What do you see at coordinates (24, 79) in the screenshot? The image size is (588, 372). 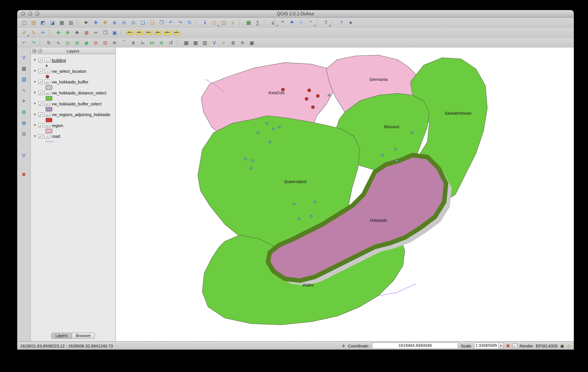 I see `add-postgis-layer-icon: ▧` at bounding box center [24, 79].